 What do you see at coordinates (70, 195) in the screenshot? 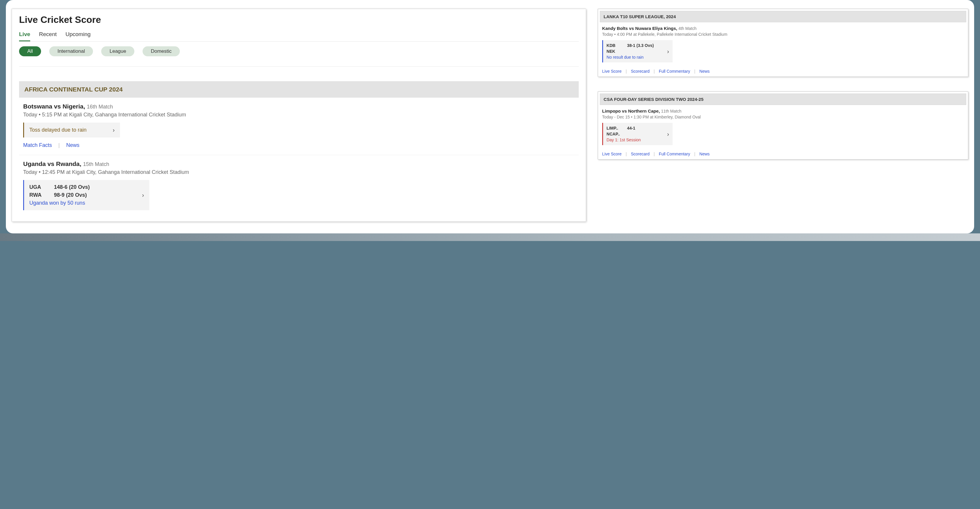
I see `team-score: 98-9 (20 Ovs)` at bounding box center [70, 195].